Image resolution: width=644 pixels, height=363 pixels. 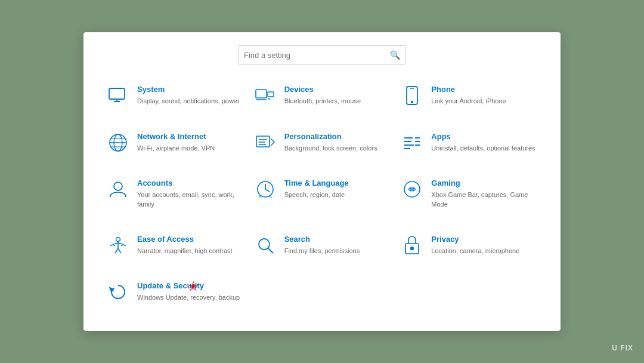 What do you see at coordinates (469, 248) in the screenshot?
I see `sidebar-item-privacy: Privacy Location, camera, microphone` at bounding box center [469, 248].